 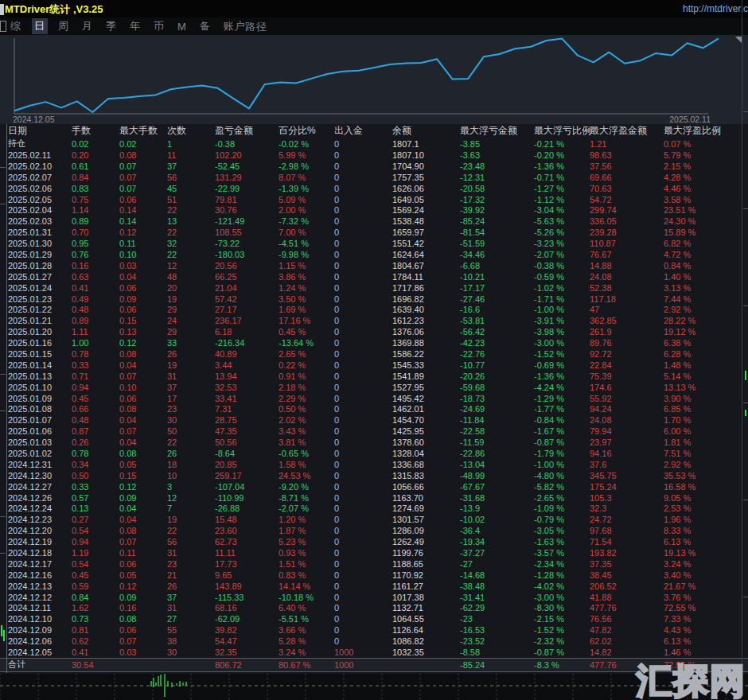 What do you see at coordinates (306, 665) in the screenshot?
I see `total-cell-5: 80.67 %` at bounding box center [306, 665].